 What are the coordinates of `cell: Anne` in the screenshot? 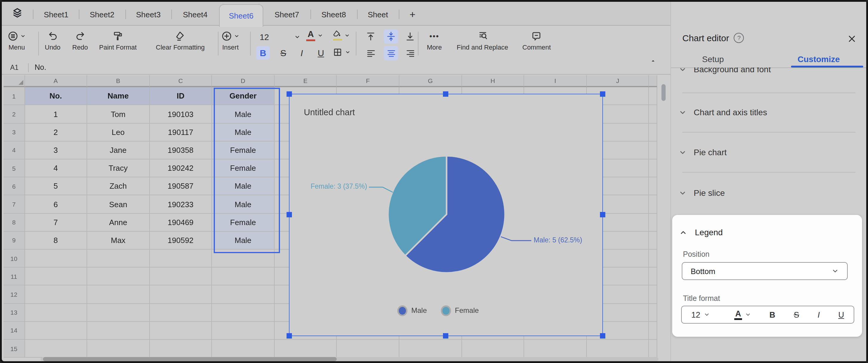 It's located at (119, 222).